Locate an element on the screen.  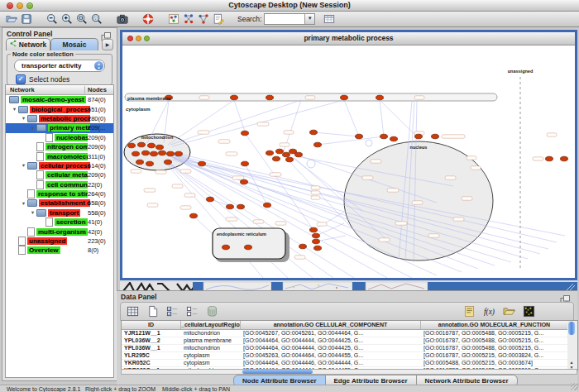
data-panel-float-icon is located at coordinates (566, 298).